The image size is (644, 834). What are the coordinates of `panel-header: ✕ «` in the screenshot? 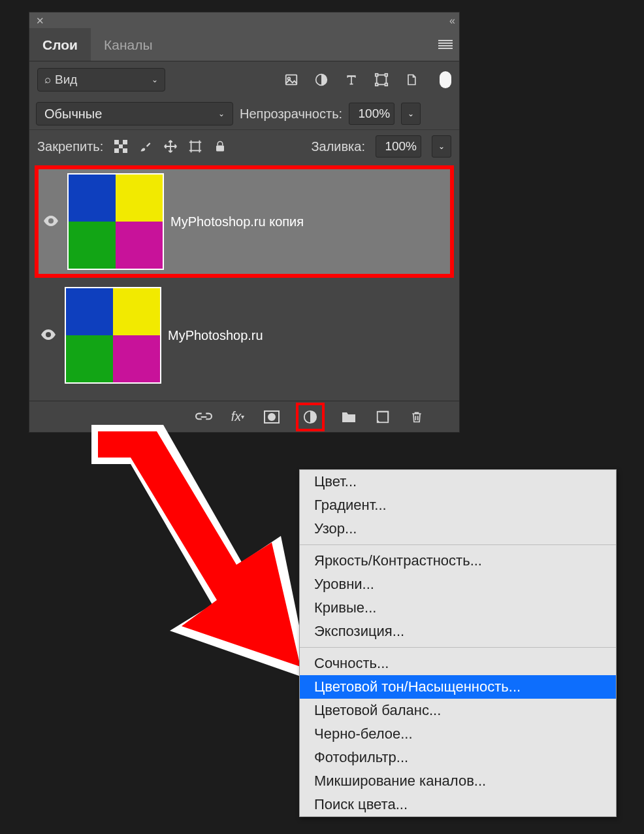 It's located at (244, 20).